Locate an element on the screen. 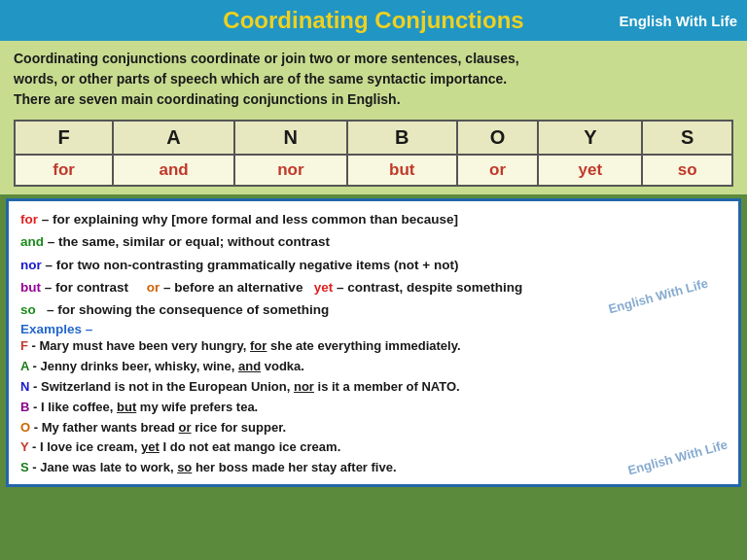 Image resolution: width=747 pixels, height=560 pixels. word-or: or is located at coordinates (498, 170).